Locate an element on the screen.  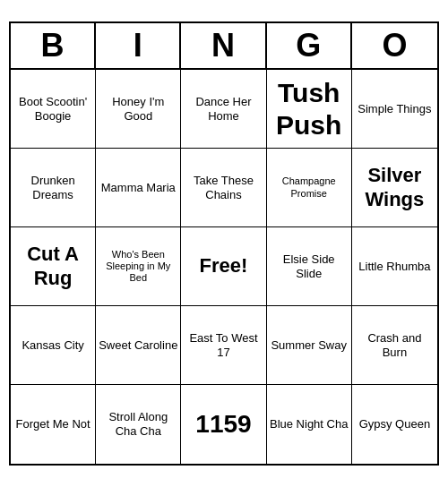
bingo-cell: Summer Sway is located at coordinates (310, 346).